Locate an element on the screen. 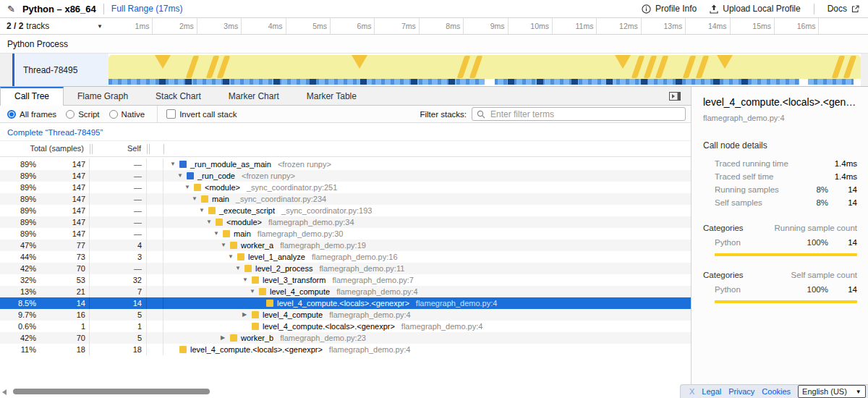  full-range-button: Full Range (17ms) is located at coordinates (148, 9).